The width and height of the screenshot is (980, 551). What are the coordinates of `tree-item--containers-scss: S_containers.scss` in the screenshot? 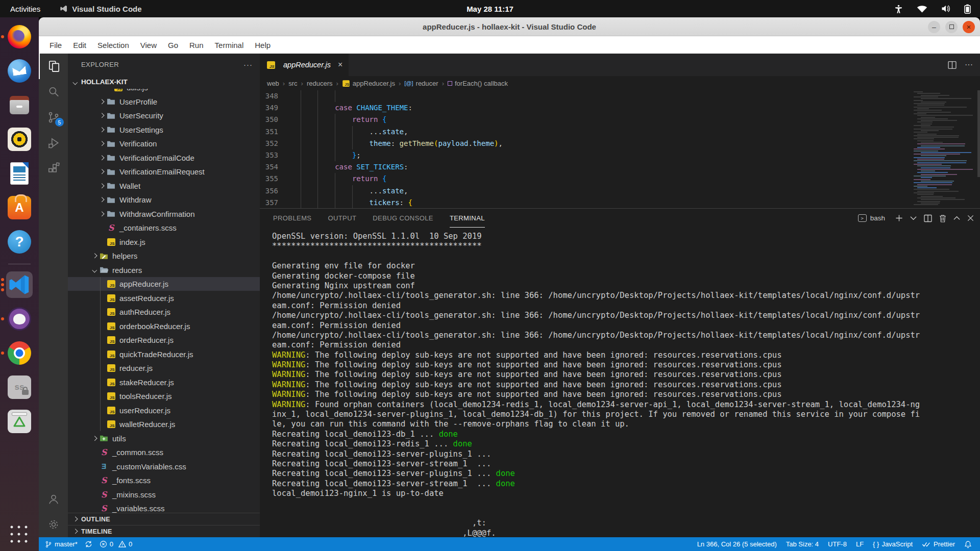 It's located at (164, 228).